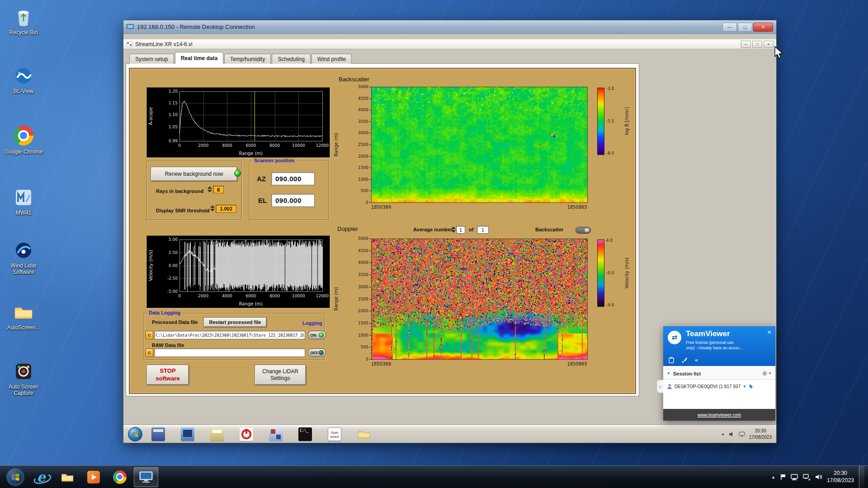  What do you see at coordinates (230, 352) in the screenshot?
I see `raw-file-path-input` at bounding box center [230, 352].